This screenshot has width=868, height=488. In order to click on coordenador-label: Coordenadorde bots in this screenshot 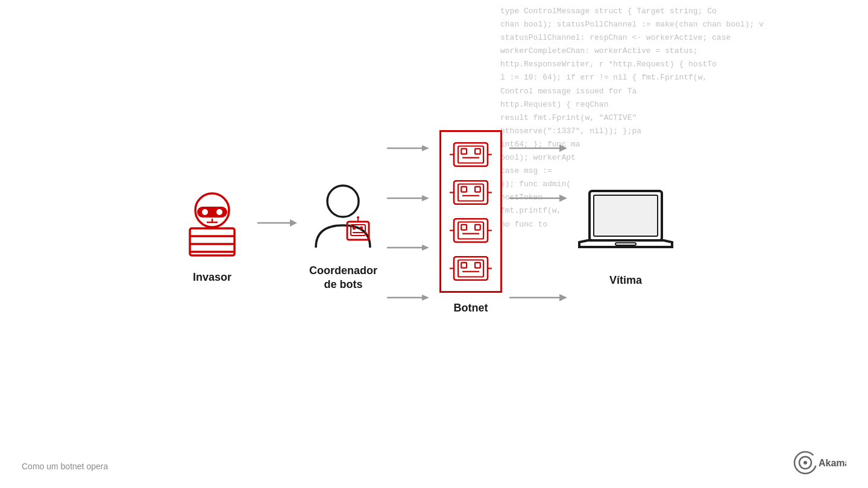, I will do `click(344, 278)`.